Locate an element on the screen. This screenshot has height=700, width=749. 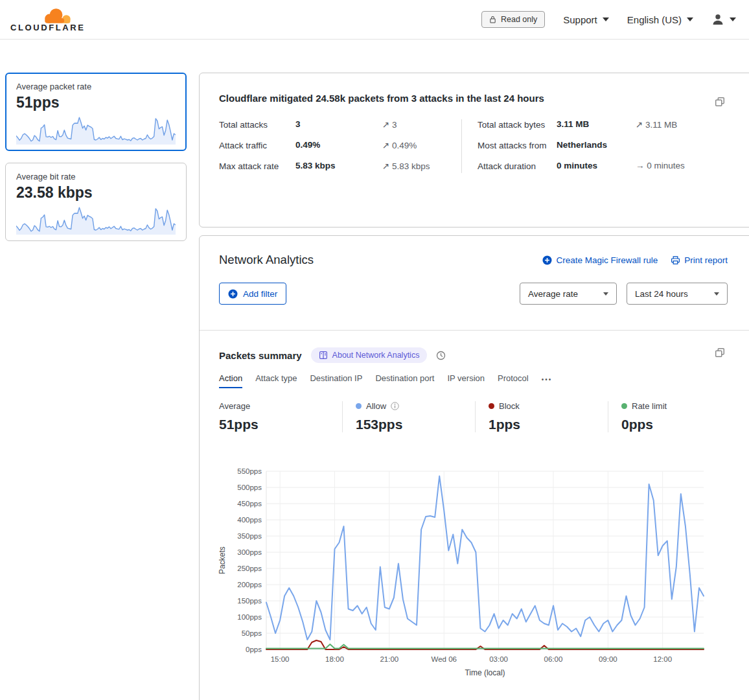
x-tick-label: Wed 06 is located at coordinates (444, 659).